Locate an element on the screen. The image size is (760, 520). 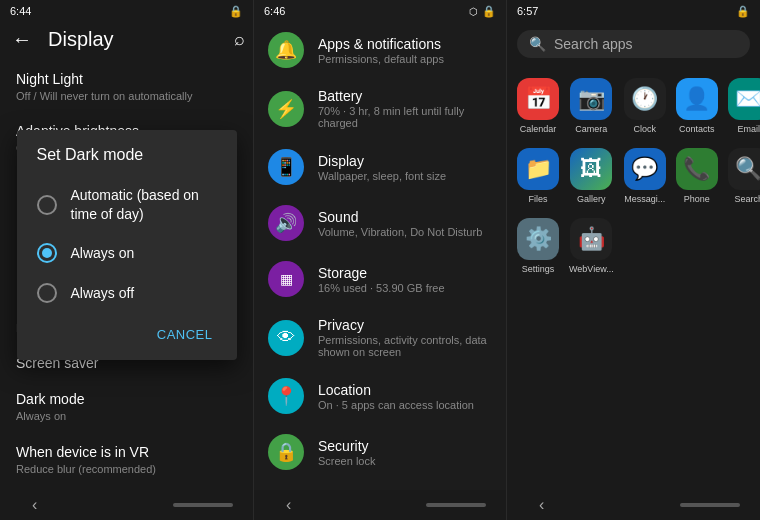
app-calendar: 📅 Calendar is located at coordinates (538, 106).